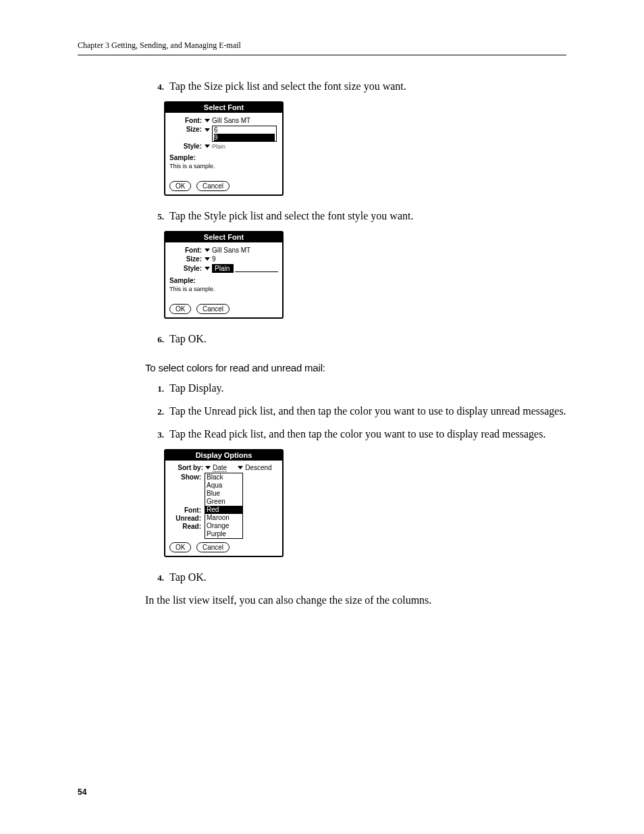 Image resolution: width=644 pixels, height=834 pixels. I want to click on step-number: 6., so click(157, 339).